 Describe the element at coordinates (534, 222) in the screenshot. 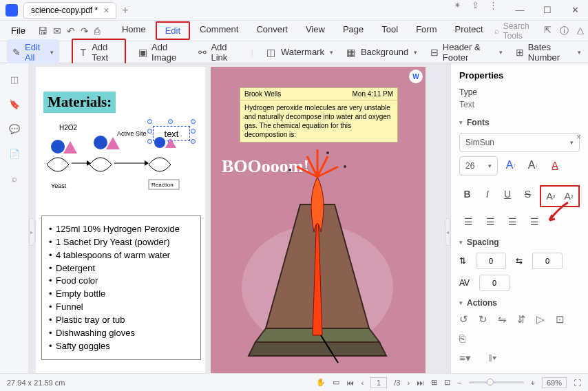

I see `align-justify-icon: ☰` at that location.